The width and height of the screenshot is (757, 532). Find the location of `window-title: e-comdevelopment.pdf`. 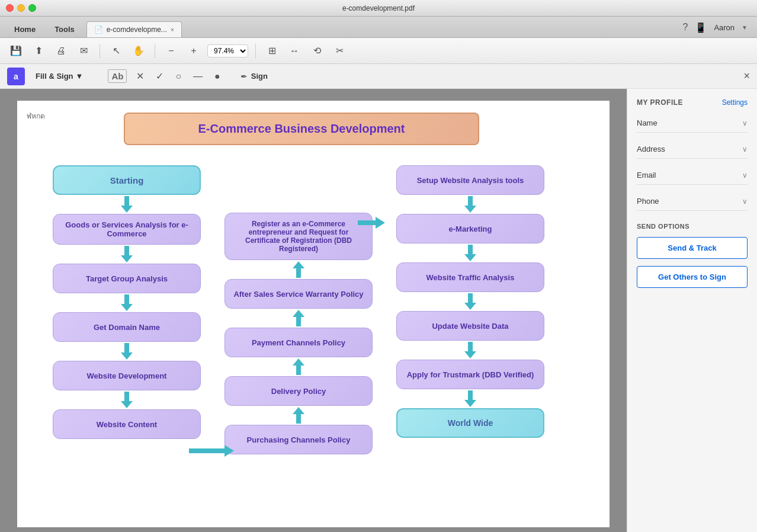

window-title: e-comdevelopment.pdf is located at coordinates (378, 8).